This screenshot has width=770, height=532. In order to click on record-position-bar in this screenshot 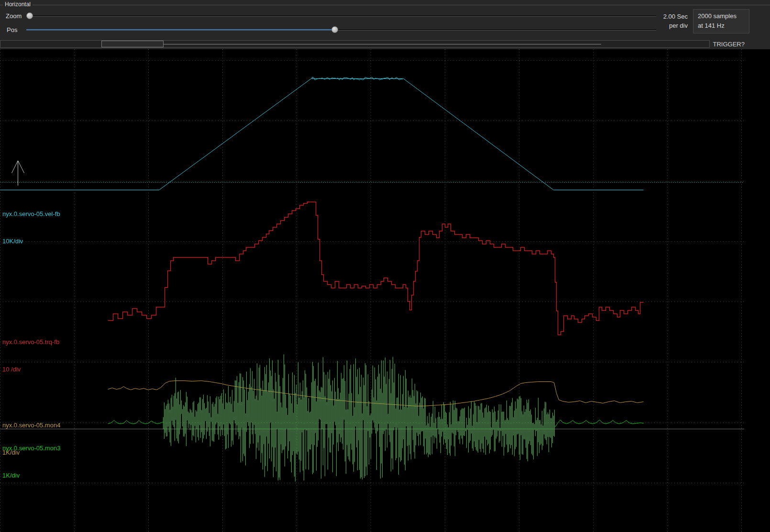, I will do `click(355, 44)`.